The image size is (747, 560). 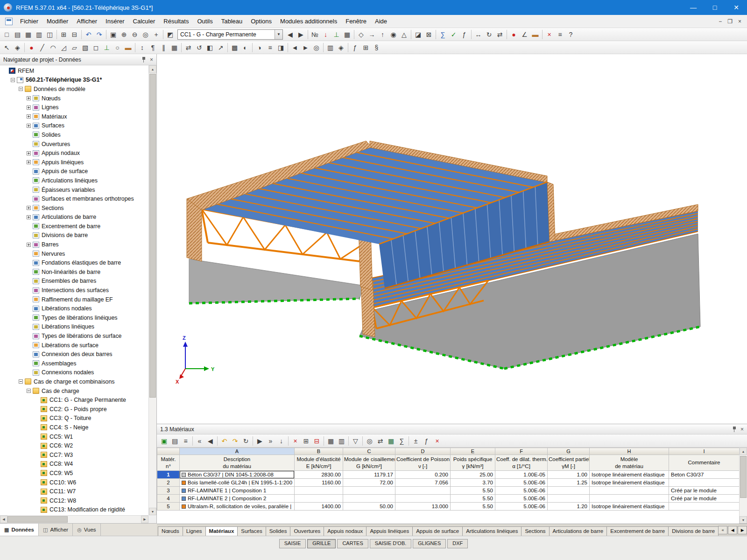 What do you see at coordinates (142, 48) in the screenshot?
I see `dimension-icon: ↕` at bounding box center [142, 48].